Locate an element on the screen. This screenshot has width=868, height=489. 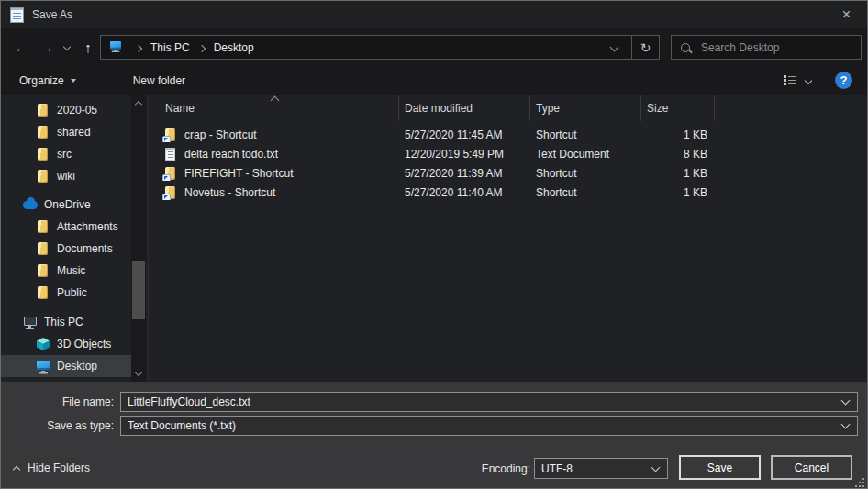
resize-grip is located at coordinates (863, 486).